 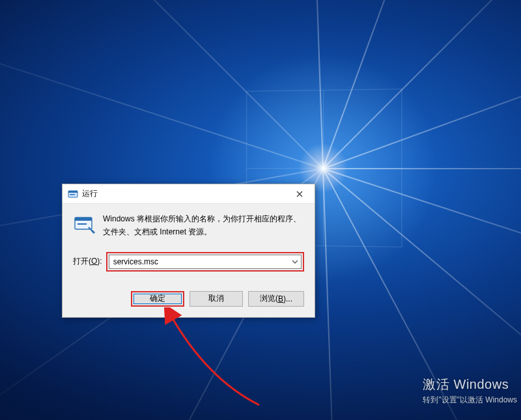 I want to click on run-dialog-icon, so click(x=84, y=224).